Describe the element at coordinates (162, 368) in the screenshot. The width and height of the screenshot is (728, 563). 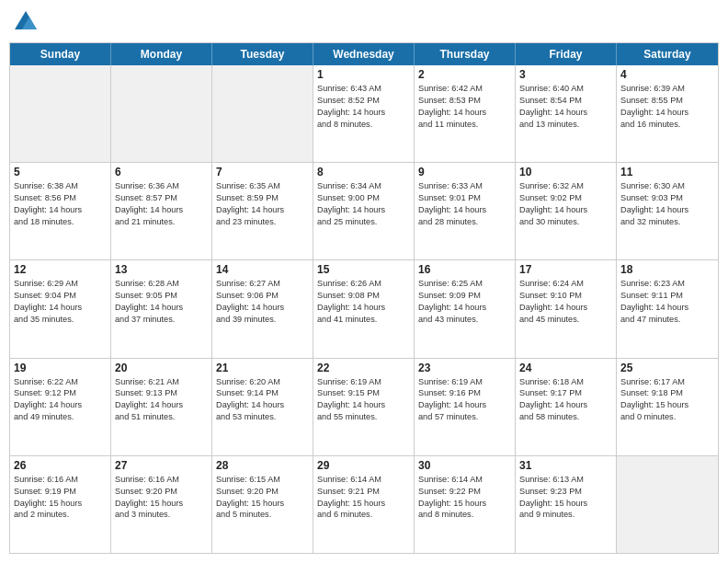
I see `day-number: 20` at that location.